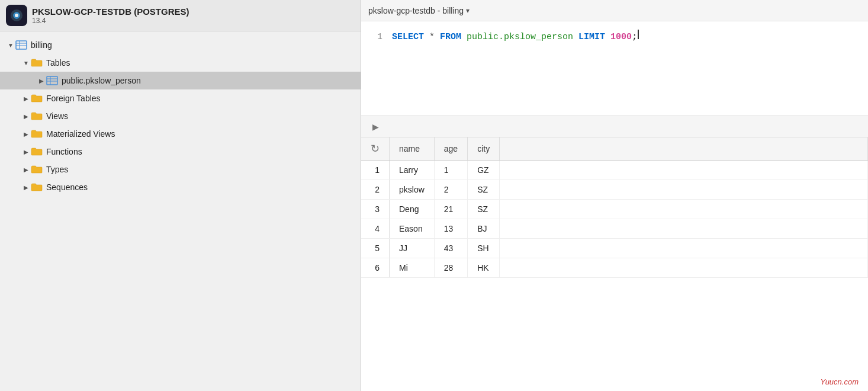 Image resolution: width=868 pixels, height=391 pixels. Describe the element at coordinates (375, 37) in the screenshot. I see `line-number: 1` at that location.